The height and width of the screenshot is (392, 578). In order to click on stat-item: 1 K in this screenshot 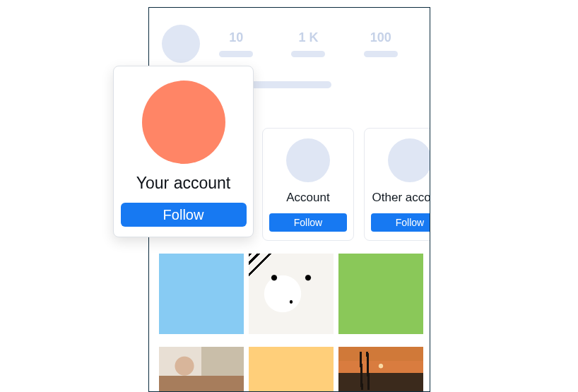, I will do `click(308, 44)`.